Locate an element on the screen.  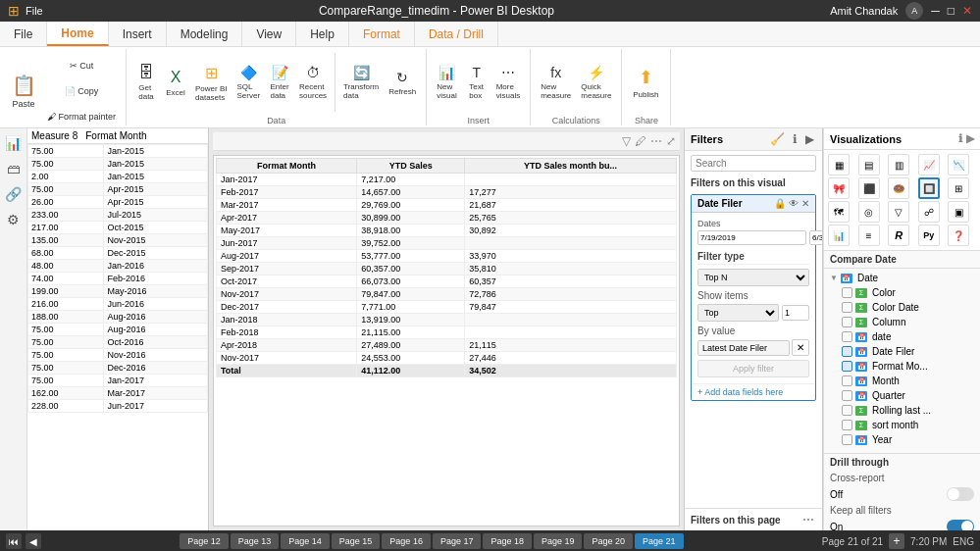
file-menu: File is located at coordinates (34, 11).